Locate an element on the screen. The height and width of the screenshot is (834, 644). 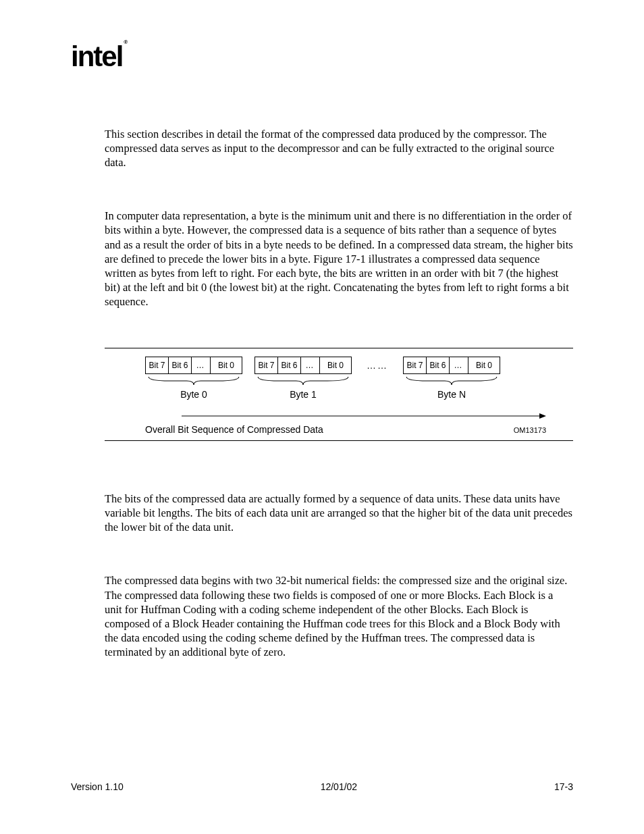
paragraph-intro: This section describes in detail the for… is located at coordinates (339, 149).